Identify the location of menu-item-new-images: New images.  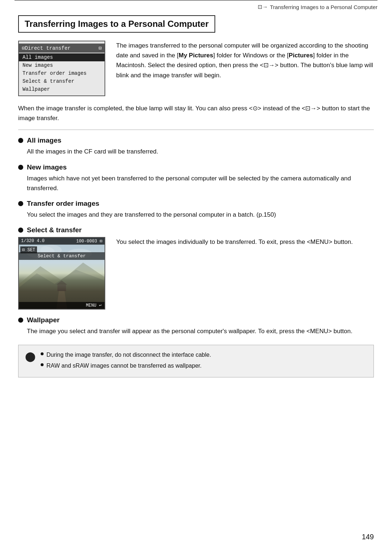
(62, 65).